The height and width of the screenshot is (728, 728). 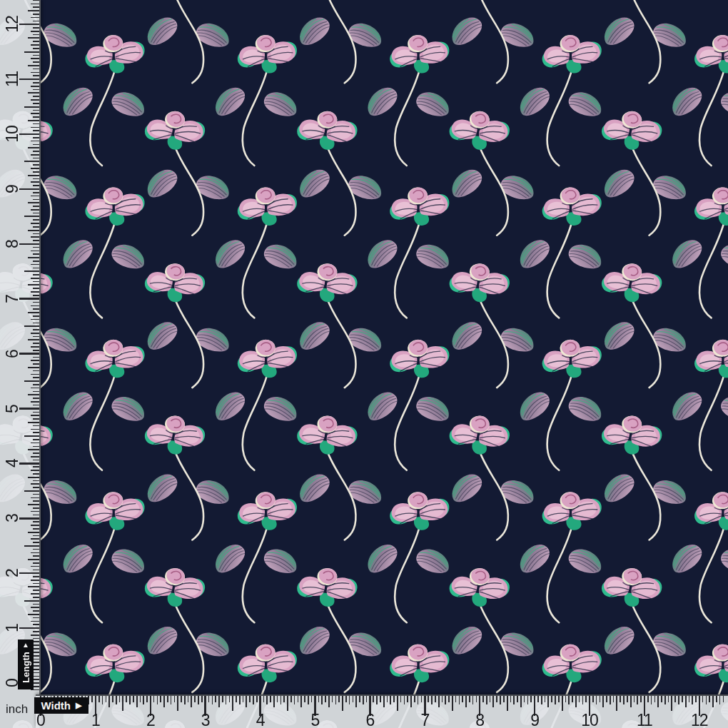 I want to click on vertical-ruler: 0123456789101112, so click(x=20, y=364).